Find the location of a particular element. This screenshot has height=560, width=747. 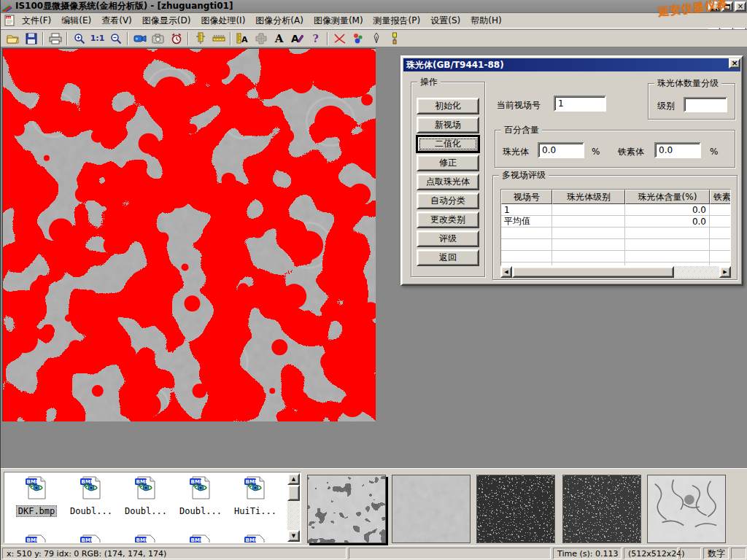

grade-input is located at coordinates (705, 105).